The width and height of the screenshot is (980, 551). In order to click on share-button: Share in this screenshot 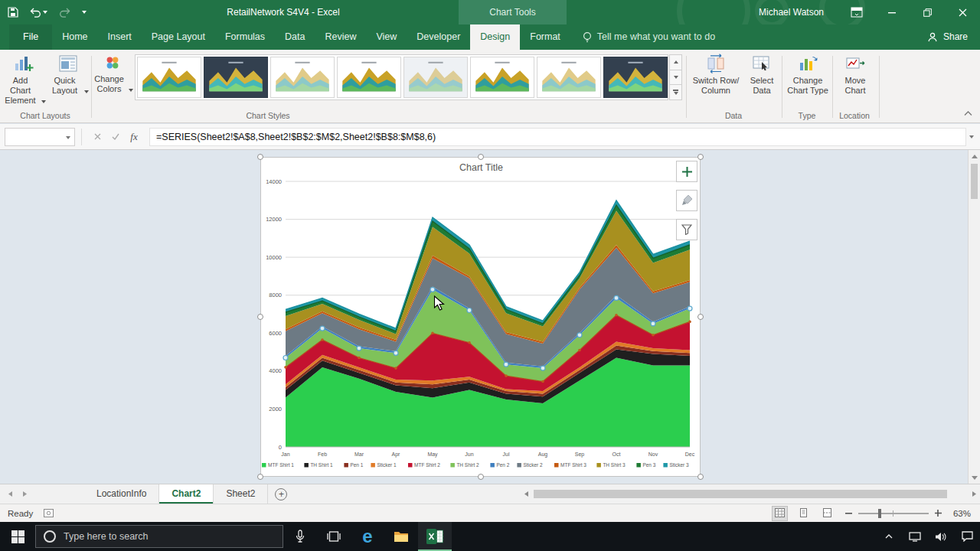, I will do `click(948, 37)`.